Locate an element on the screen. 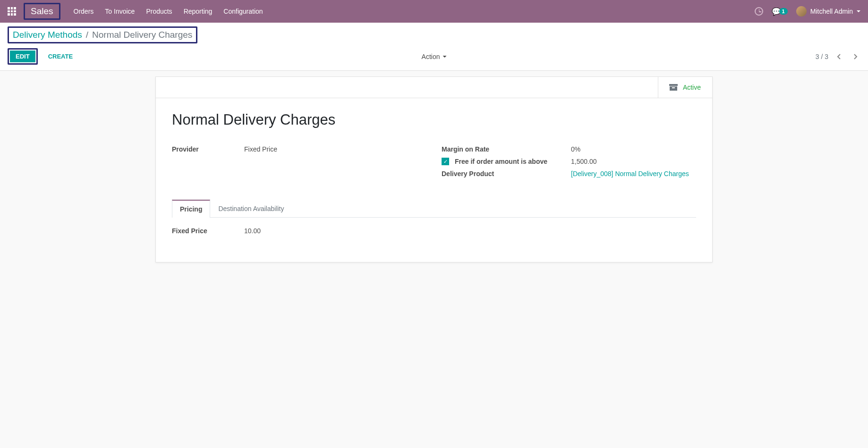 The height and width of the screenshot is (448, 868). field-margin: Margin on Rate 0% is located at coordinates (569, 149).